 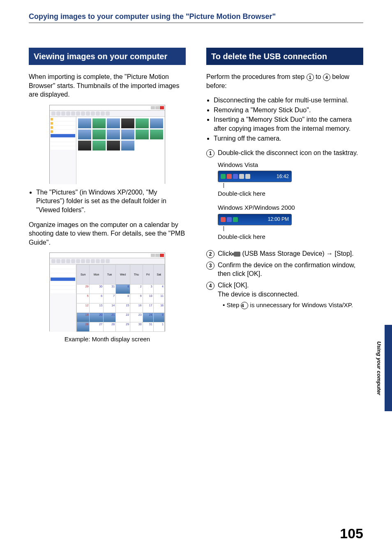 I want to click on step-3-text: Confirm the device on the confirmation w…, so click(x=291, y=270).